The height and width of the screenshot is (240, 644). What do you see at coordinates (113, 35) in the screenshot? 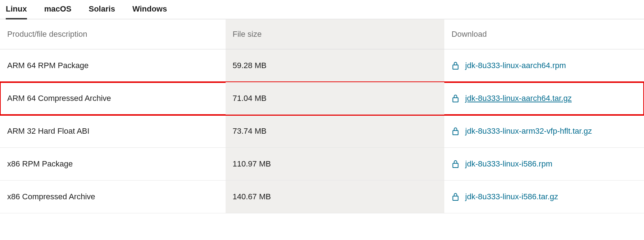
I see `column-header-description: Product/file description` at bounding box center [113, 35].